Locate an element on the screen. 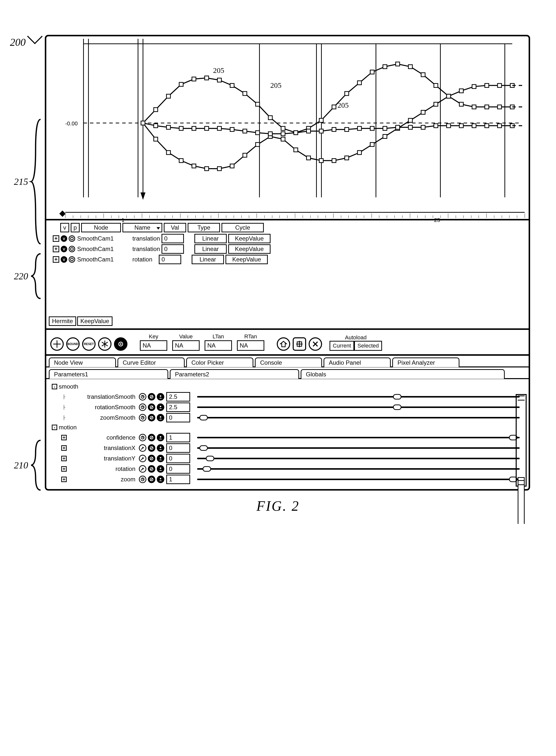 The height and width of the screenshot is (756, 556). tab-console: Console is located at coordinates (288, 362).